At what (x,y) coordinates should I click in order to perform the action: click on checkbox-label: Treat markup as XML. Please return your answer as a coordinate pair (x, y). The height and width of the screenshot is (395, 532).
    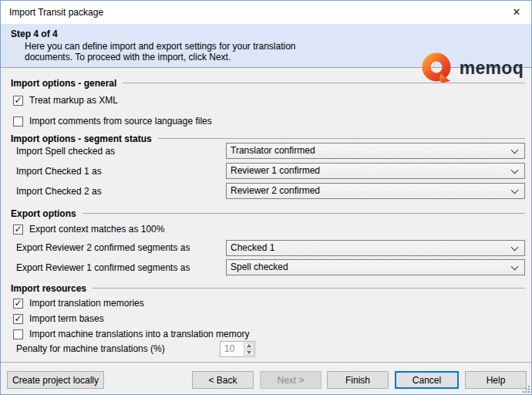
    Looking at the image, I should click on (74, 100).